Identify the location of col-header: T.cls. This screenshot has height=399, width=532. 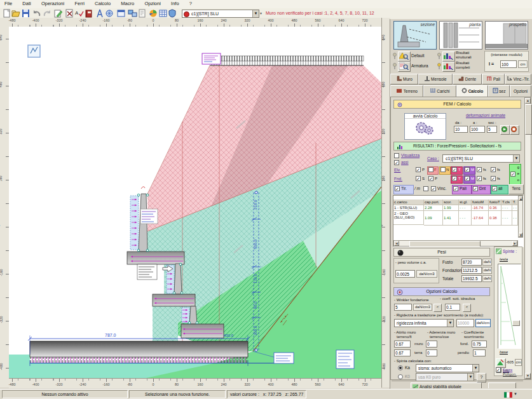
(507, 202).